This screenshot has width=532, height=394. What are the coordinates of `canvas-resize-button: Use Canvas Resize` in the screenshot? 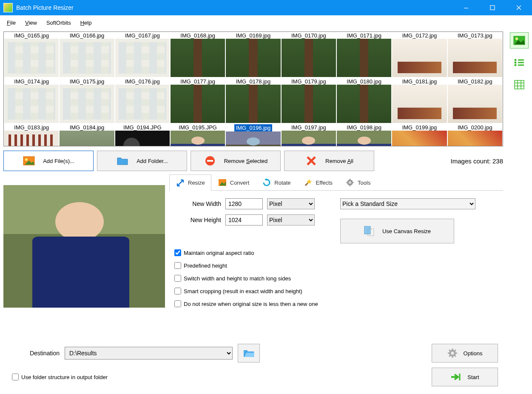 It's located at (397, 231).